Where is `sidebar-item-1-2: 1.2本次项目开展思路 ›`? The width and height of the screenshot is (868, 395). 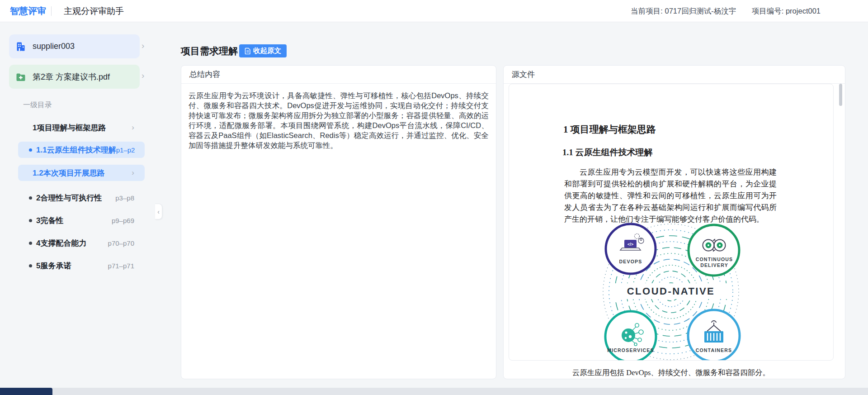
sidebar-item-1-2: 1.2本次项目开展思路 › is located at coordinates (81, 173).